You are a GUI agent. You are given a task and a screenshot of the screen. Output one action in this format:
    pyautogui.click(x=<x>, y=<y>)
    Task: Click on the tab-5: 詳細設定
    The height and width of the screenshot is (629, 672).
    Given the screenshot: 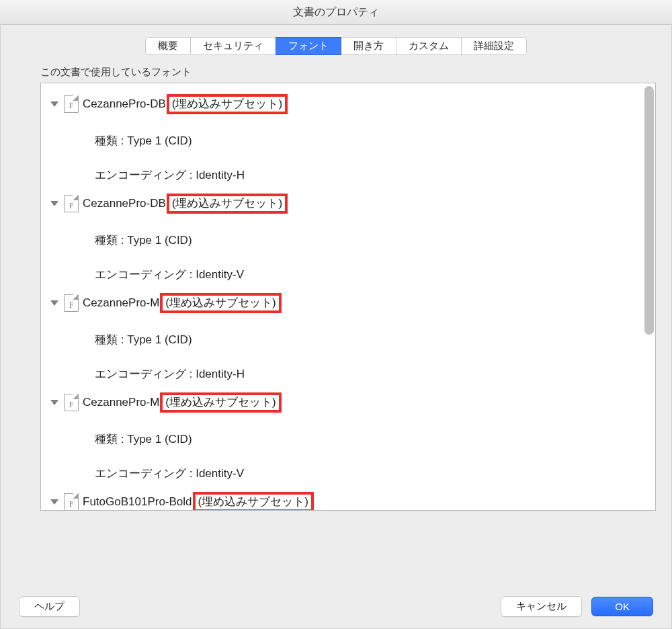 What is the action you would take?
    pyautogui.click(x=494, y=46)
    